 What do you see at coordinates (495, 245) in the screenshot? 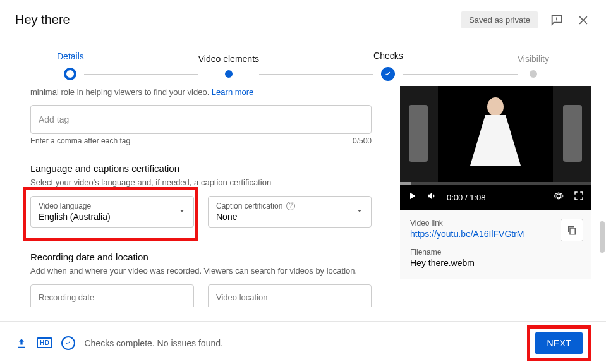
I see `video-metadata: Video link https://youtu.be/A16IlFVGtrM …` at bounding box center [495, 245].